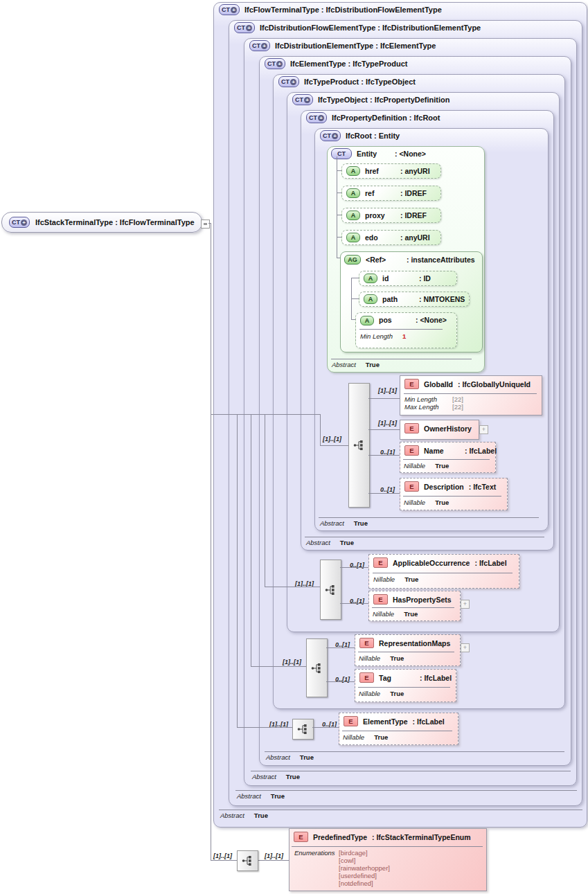 The height and width of the screenshot is (894, 588). Describe the element at coordinates (434, 399) in the screenshot. I see `globalid-minlength-facet: Min Length [22]` at that location.